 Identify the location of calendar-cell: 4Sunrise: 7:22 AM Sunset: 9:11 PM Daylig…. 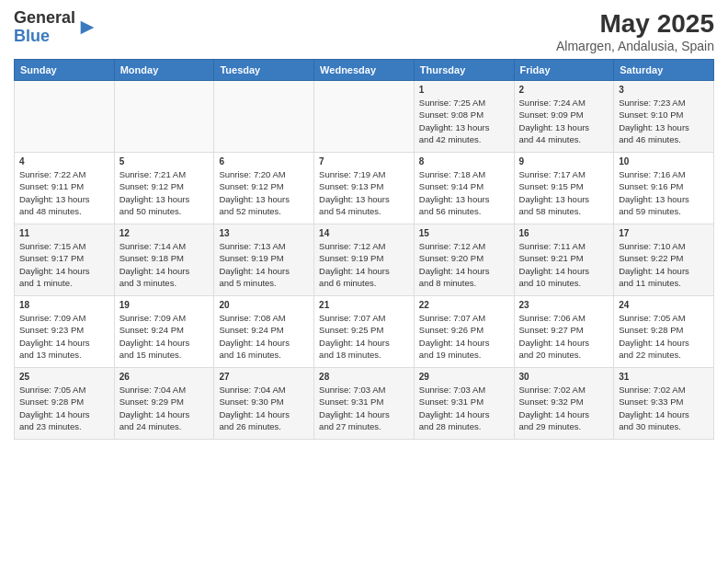
(64, 189).